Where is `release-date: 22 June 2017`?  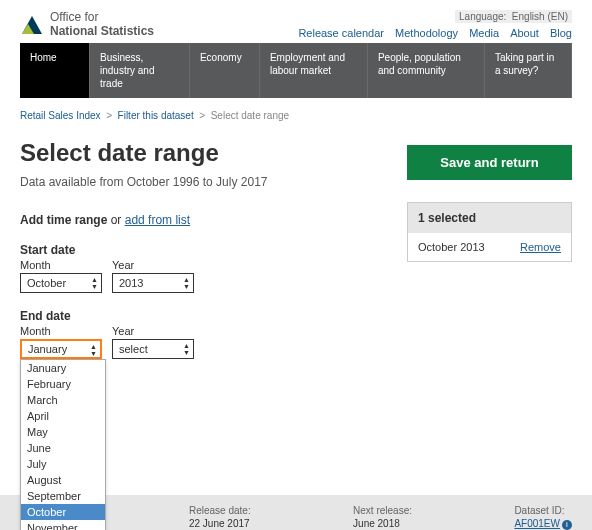 release-date: 22 June 2017 is located at coordinates (220, 524).